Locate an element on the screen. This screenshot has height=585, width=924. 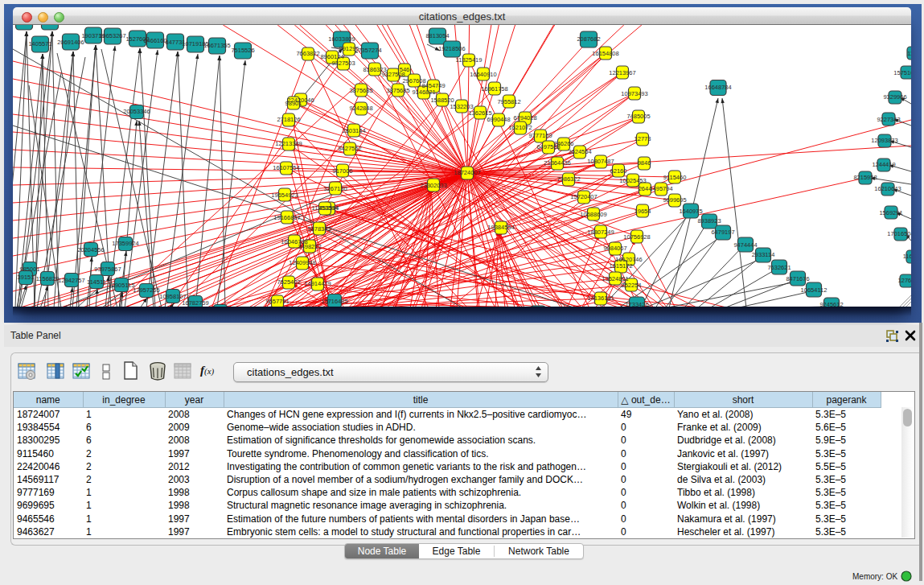
svg-text: 15720407 is located at coordinates (584, 196).